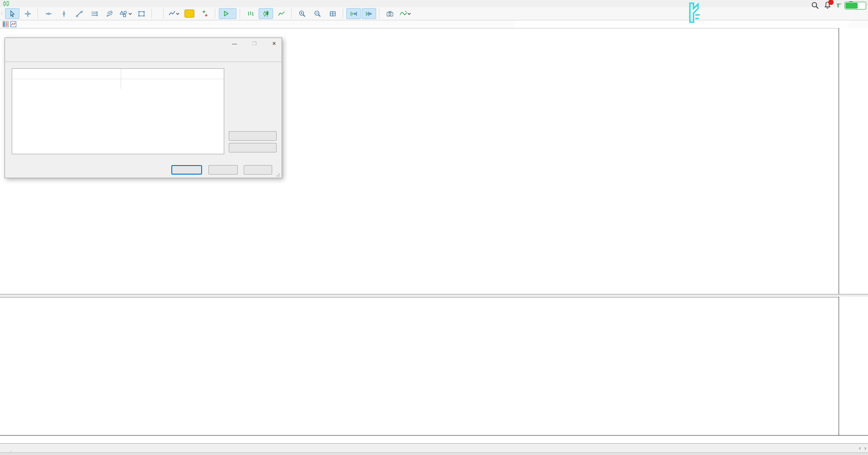 This screenshot has height=455, width=868. Describe the element at coordinates (831, 3) in the screenshot. I see `notification-badge` at that location.